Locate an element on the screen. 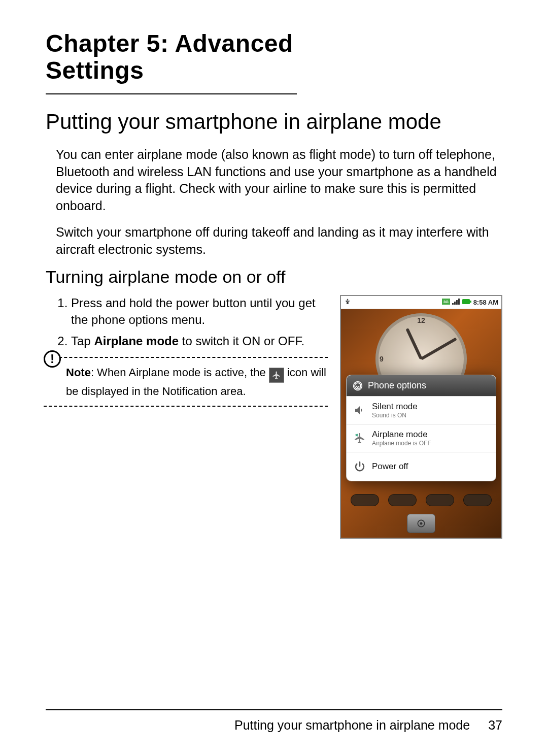 The image size is (548, 756). clock-hour-hand is located at coordinates (414, 344).